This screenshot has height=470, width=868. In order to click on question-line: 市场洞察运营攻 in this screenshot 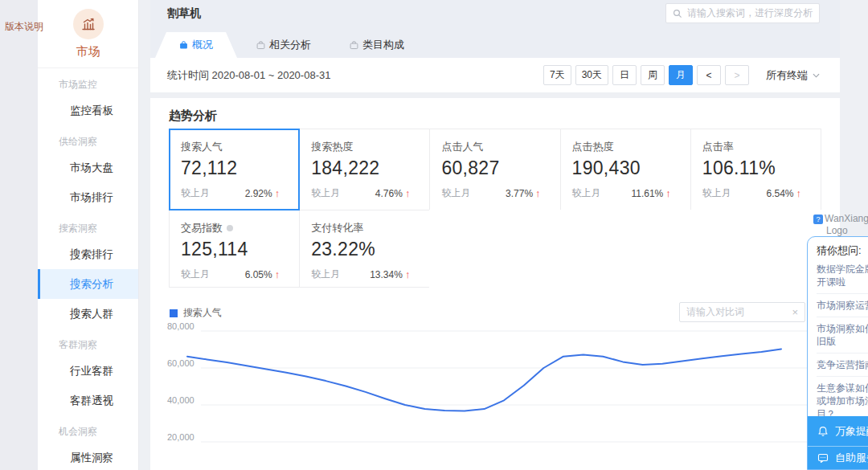, I will do `click(842, 305)`.